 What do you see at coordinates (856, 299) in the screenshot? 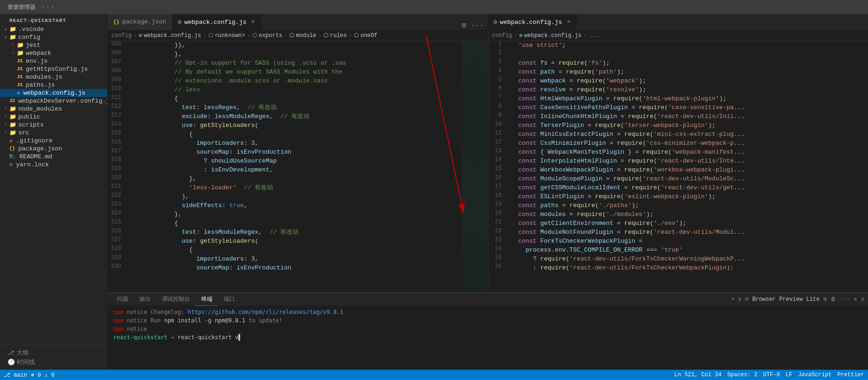
I see `panel-collapse-up: ∧` at bounding box center [856, 299].